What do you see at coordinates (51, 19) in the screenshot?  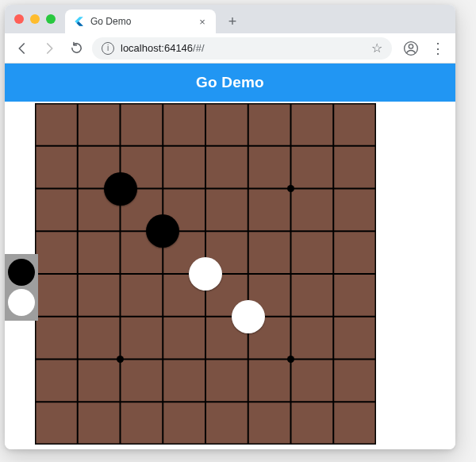 I see `window-maximize-button` at bounding box center [51, 19].